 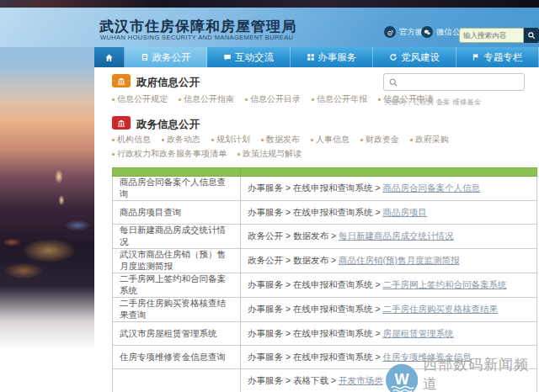 What do you see at coordinates (172, 154) in the screenshot?
I see `section-link-label: 行政权力和政务服务事项清单` at bounding box center [172, 154].